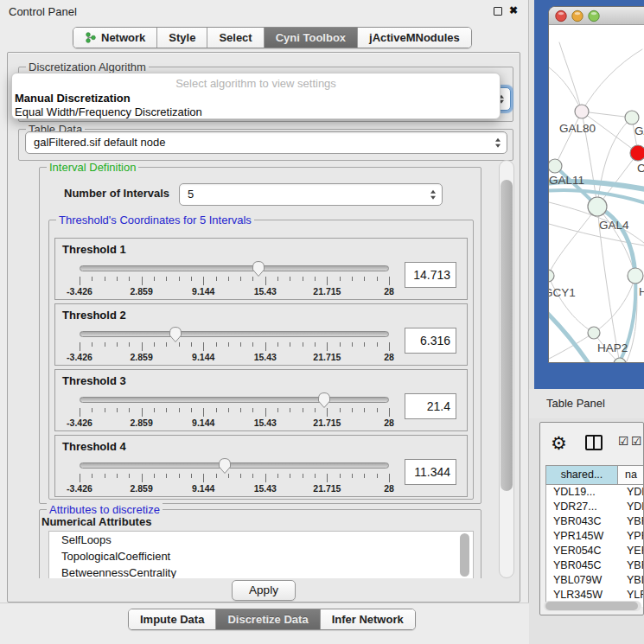  What do you see at coordinates (507, 335) in the screenshot?
I see `vertical-scrollbar-thumb` at bounding box center [507, 335].